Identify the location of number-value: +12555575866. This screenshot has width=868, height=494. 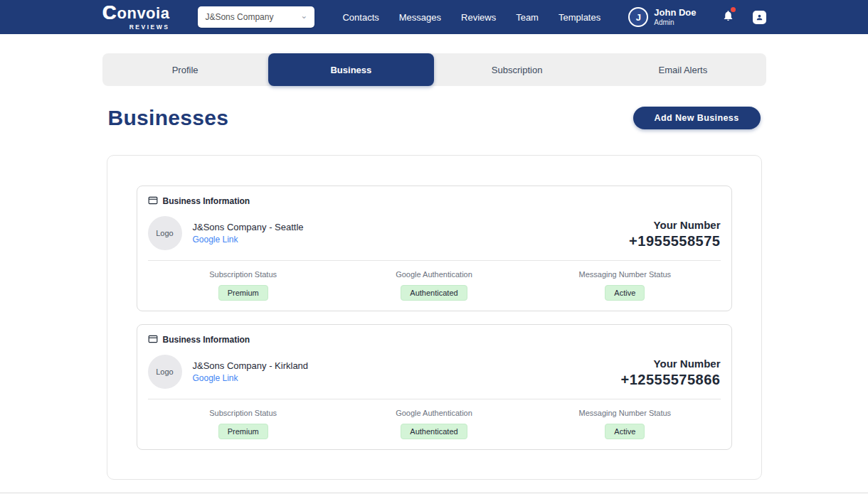
(670, 380).